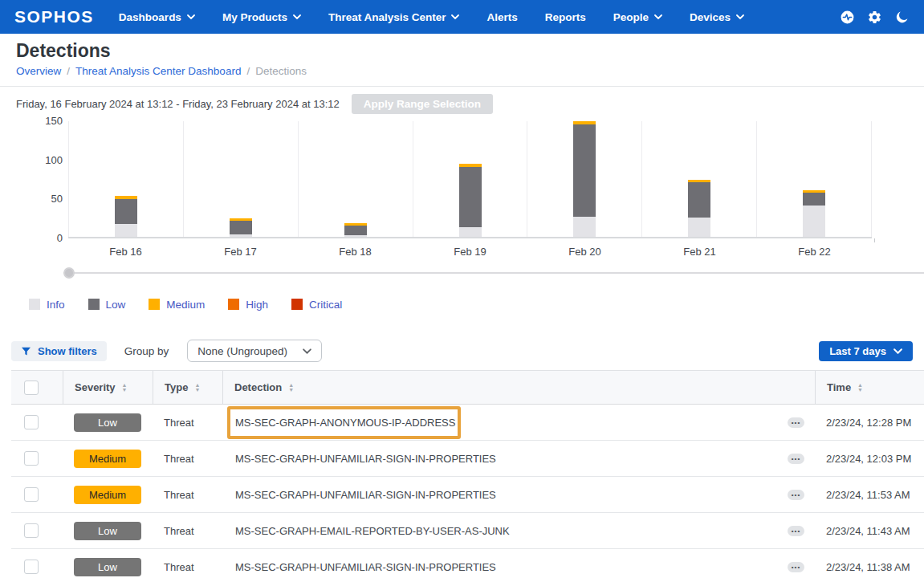  I want to click on nav-item-reports: Reports, so click(565, 17).